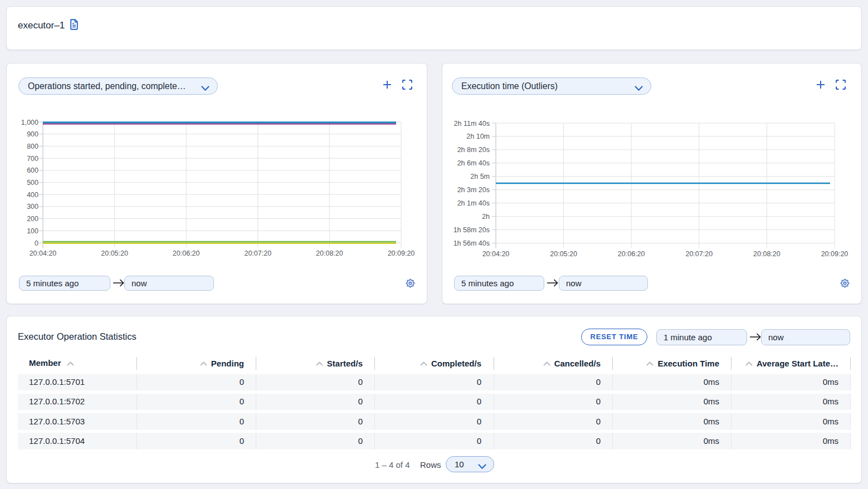 The width and height of the screenshot is (868, 489). Describe the element at coordinates (474, 150) in the screenshot. I see `svg-text: 2h 8m 20s` at that location.